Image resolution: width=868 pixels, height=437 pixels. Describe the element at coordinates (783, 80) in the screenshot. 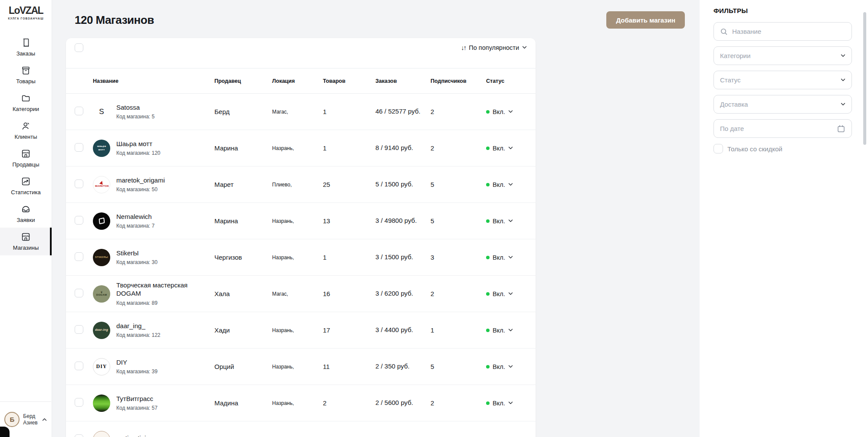

I see `filter-dropdown-статус: Статус` at that location.